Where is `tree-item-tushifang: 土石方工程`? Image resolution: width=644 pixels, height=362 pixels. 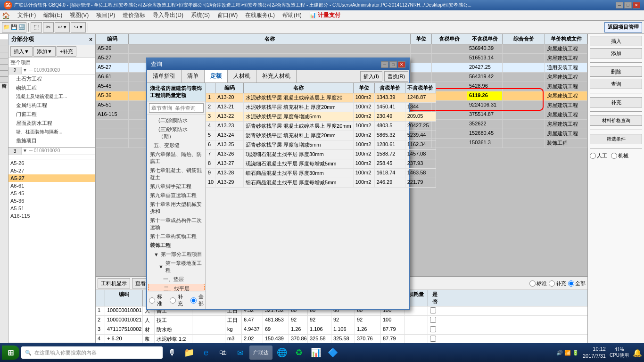 tree-item-tushifang: 土石方工程 is located at coordinates (52, 79).